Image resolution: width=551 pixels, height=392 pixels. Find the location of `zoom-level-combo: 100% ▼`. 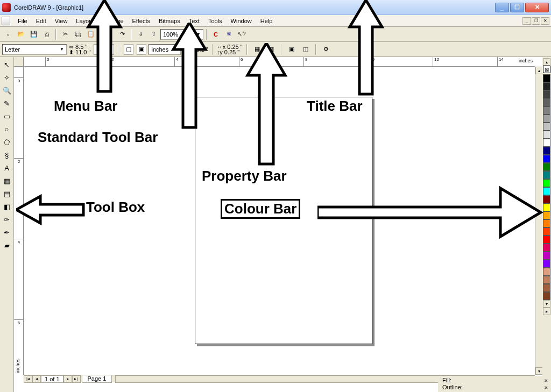

zoom-level-combo: 100% ▼ is located at coordinates (182, 34).